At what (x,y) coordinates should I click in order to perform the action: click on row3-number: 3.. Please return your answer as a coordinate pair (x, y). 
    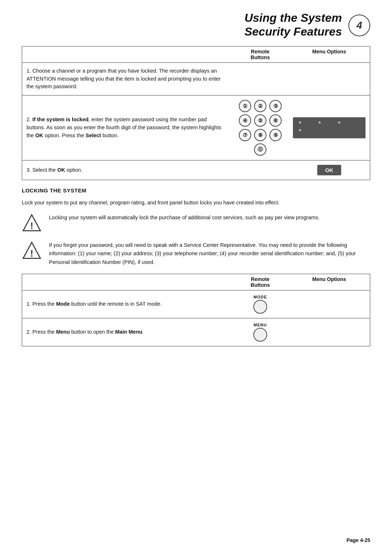
    Looking at the image, I should click on (29, 170).